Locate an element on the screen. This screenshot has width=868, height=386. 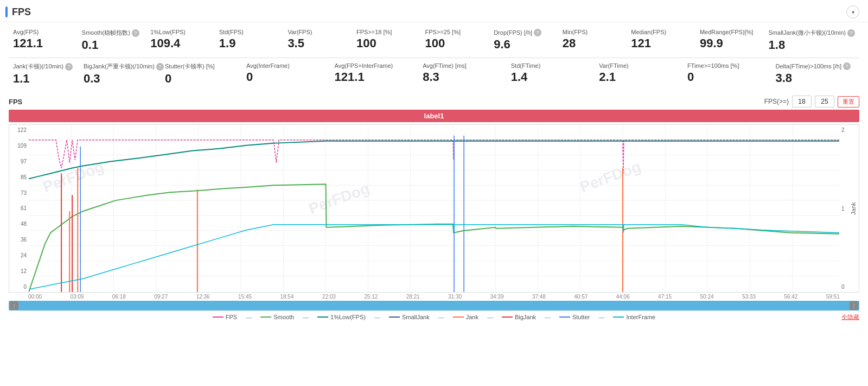
legend-smalljank: SmallJank is located at coordinates (409, 317).